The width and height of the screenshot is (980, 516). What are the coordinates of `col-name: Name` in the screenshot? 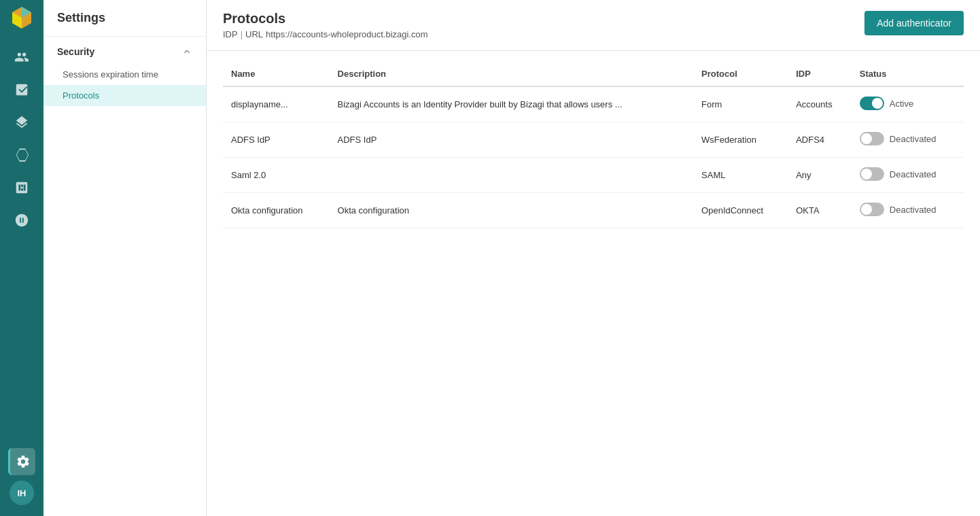 It's located at (276, 74).